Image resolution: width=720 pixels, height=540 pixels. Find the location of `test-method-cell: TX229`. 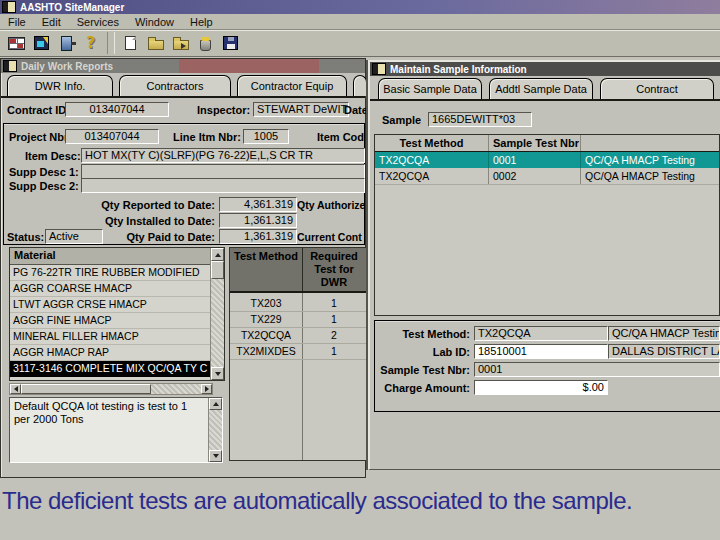

test-method-cell: TX229 is located at coordinates (266, 319).